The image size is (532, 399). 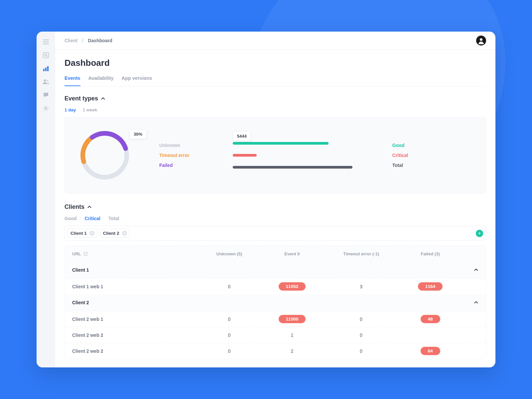 What do you see at coordinates (100, 41) in the screenshot?
I see `breadcrumb-current: Dashboard` at bounding box center [100, 41].